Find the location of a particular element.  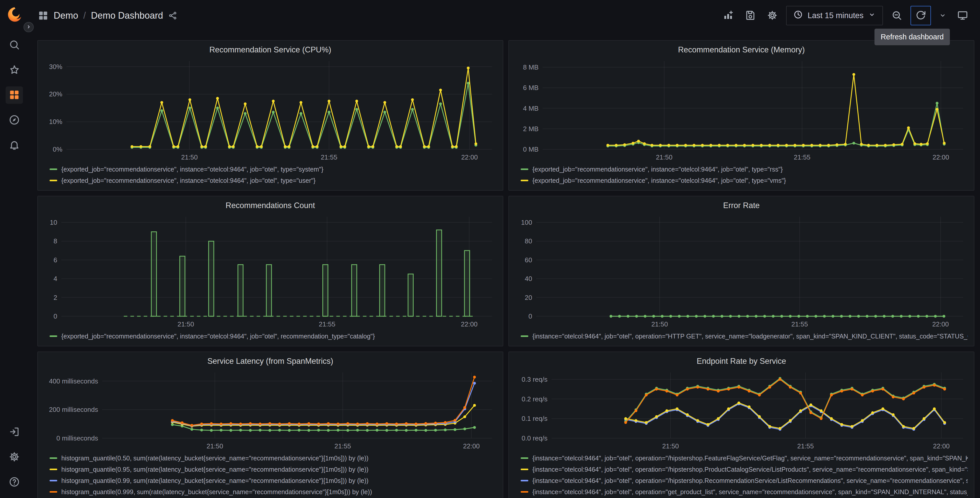

panel-title: Service Latency (from SpanMetrics) is located at coordinates (270, 360).